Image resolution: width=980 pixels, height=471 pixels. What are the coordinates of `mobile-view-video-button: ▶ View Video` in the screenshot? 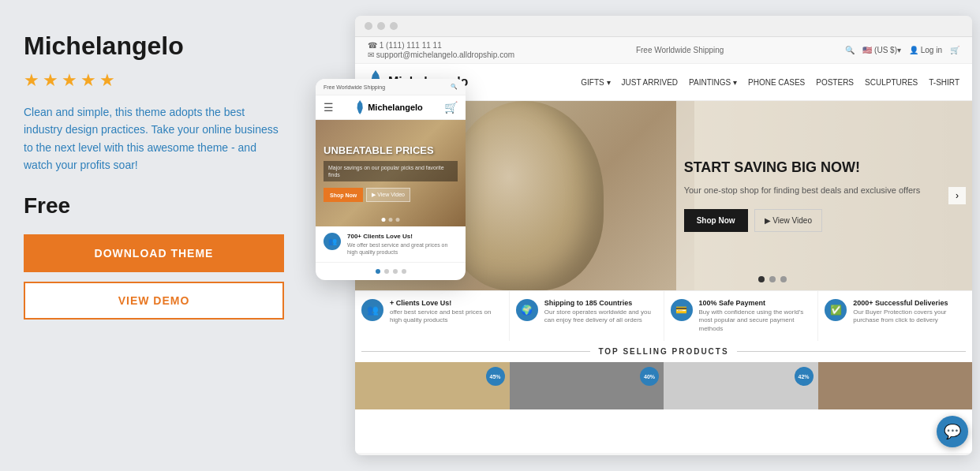 It's located at (388, 195).